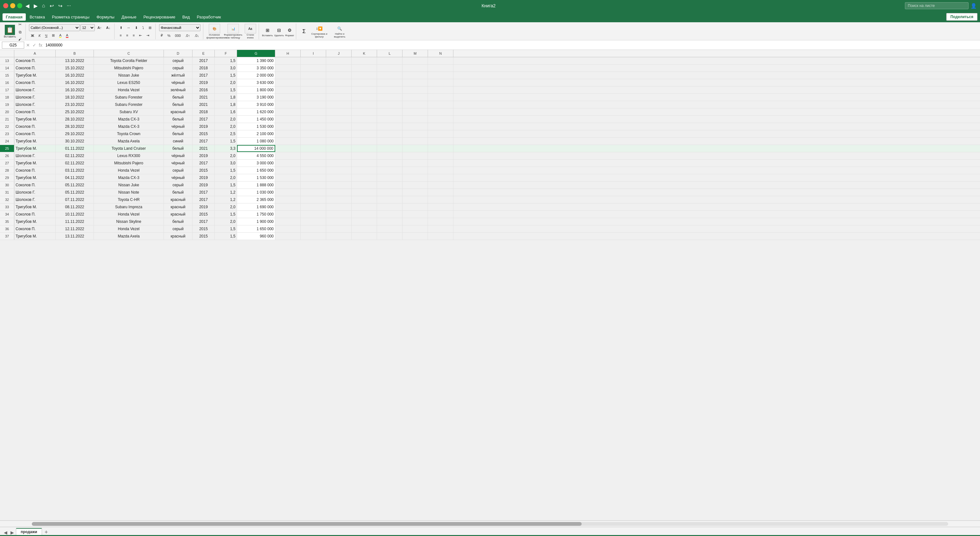  I want to click on cell-j17, so click(339, 90).